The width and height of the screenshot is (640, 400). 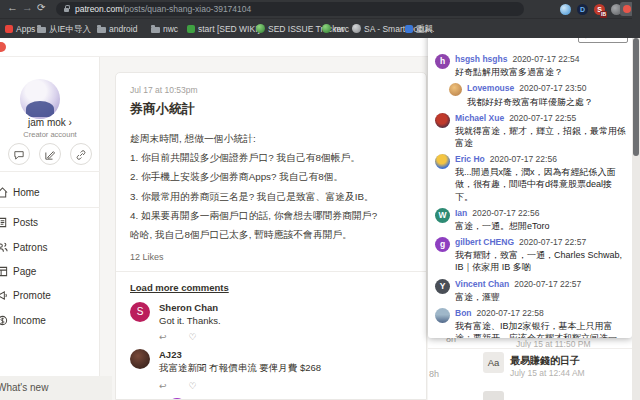 What do you see at coordinates (271, 90) in the screenshot?
I see `post-date: Jul 17 at 10:53pm` at bounding box center [271, 90].